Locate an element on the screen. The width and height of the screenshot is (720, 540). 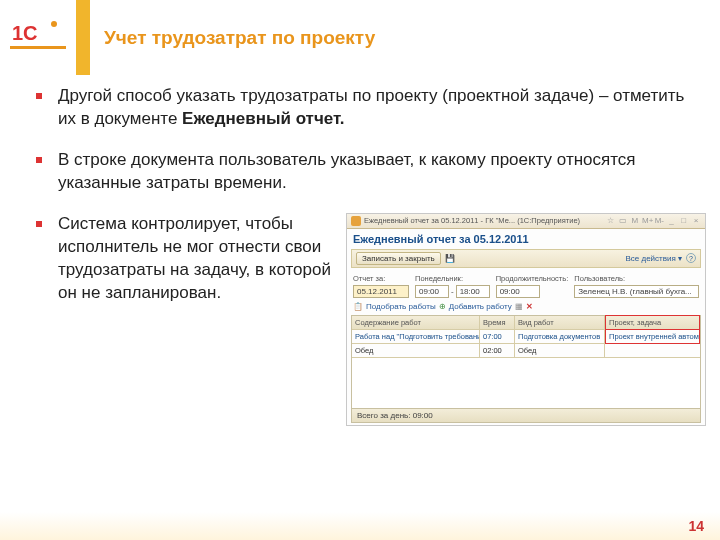
works-table: Содержание работ Время Вид работ Проект,… is located at coordinates (526, 369).